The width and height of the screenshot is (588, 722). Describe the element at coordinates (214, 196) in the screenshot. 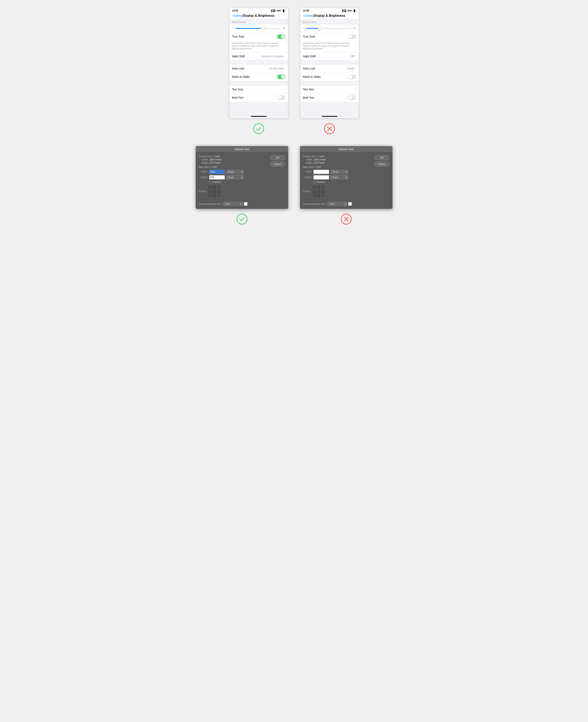

I see `anchor-bc: ↓` at that location.